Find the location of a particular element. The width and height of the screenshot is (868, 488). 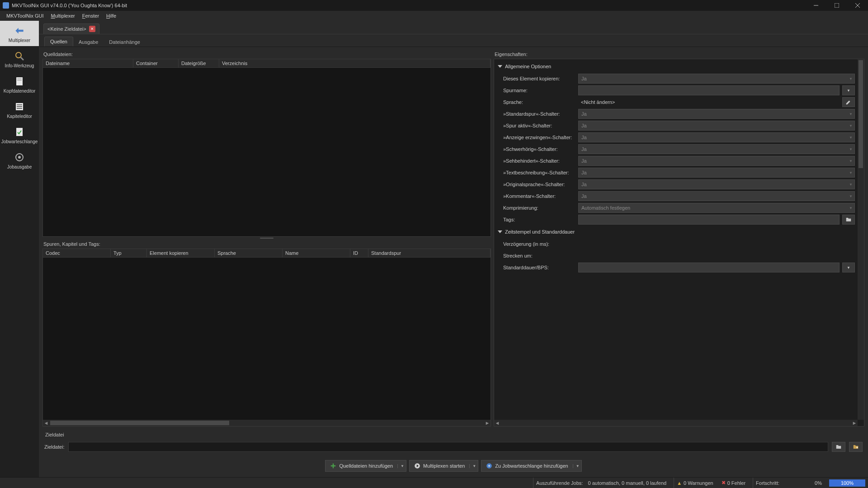

sidebar-item-header-editor: Kopfdateneditor is located at coordinates (19, 84).